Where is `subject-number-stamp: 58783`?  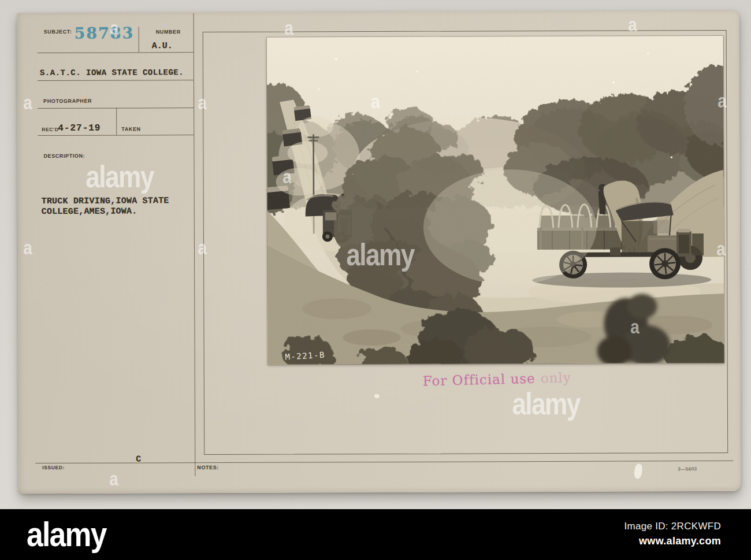 subject-number-stamp: 58783 is located at coordinates (105, 32).